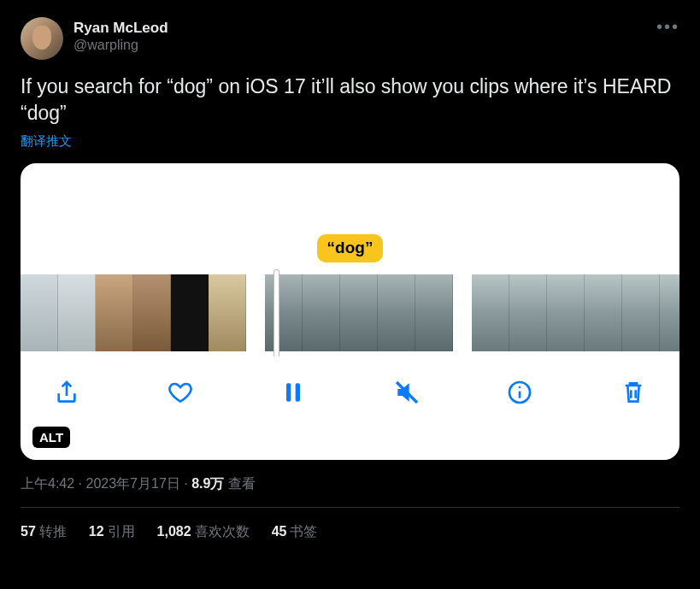  What do you see at coordinates (239, 484) in the screenshot?
I see `views-label: 查看` at bounding box center [239, 484].